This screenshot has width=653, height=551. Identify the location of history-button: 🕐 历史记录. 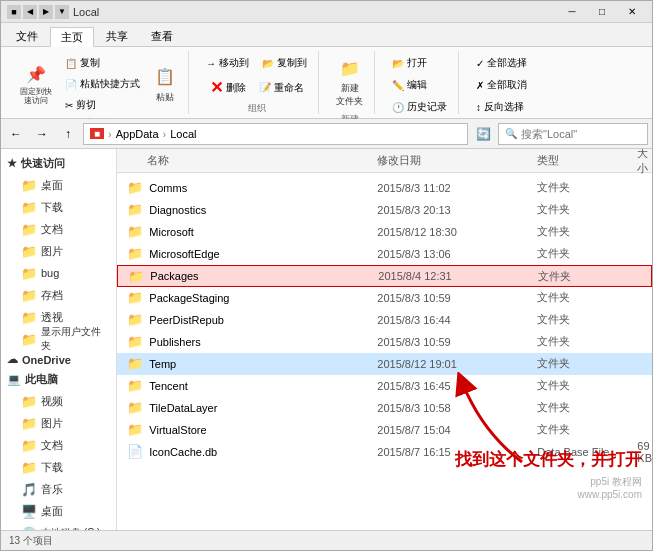
(420, 107).